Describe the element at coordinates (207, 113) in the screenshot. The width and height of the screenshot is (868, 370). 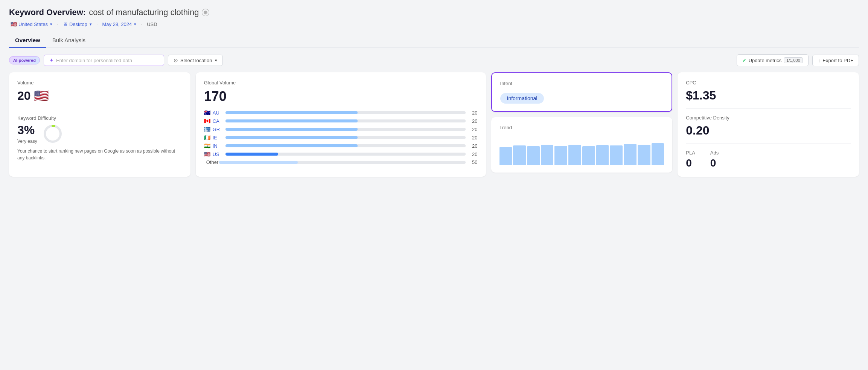
I see `flag-au: 🇦🇺` at that location.